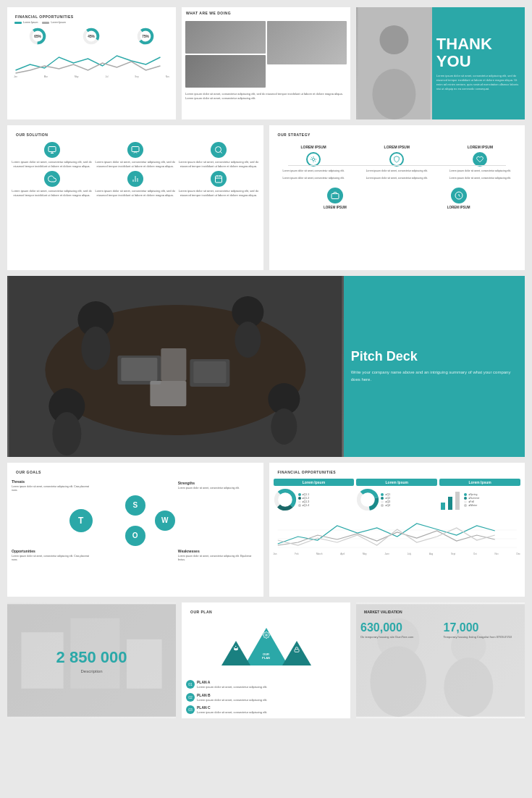 The height and width of the screenshot is (798, 532). Describe the element at coordinates (472, 505) in the screenshot. I see `fin2-legend-item-3-4: ●Winter` at that location.